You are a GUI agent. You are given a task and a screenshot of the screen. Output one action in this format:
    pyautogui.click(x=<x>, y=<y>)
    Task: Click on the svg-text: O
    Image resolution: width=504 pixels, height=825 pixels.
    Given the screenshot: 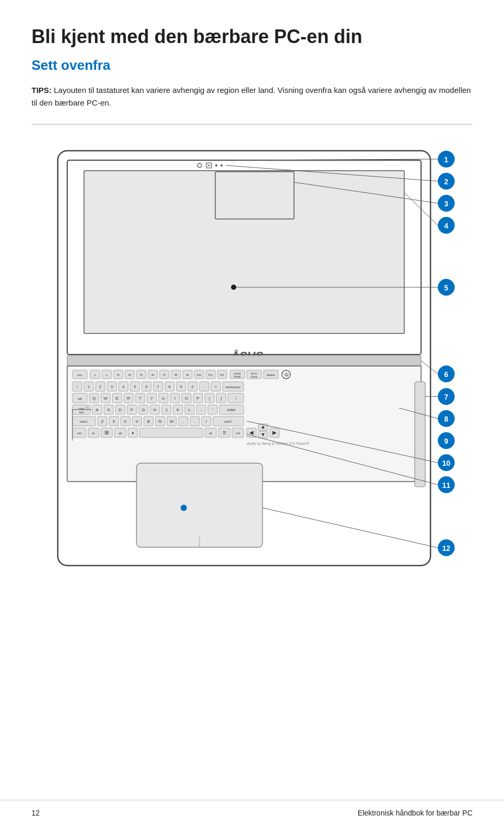 What is the action you would take?
    pyautogui.click(x=186, y=398)
    